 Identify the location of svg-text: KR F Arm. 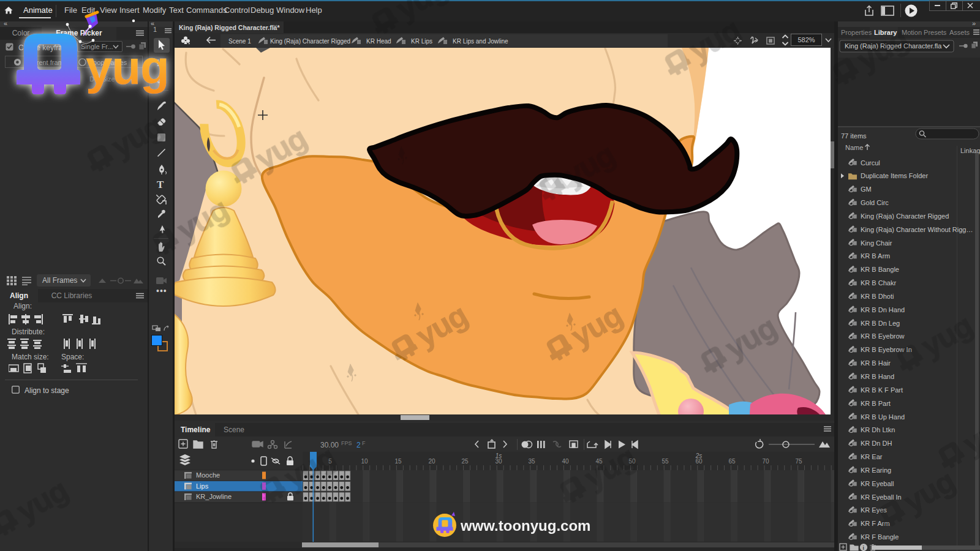
(875, 523).